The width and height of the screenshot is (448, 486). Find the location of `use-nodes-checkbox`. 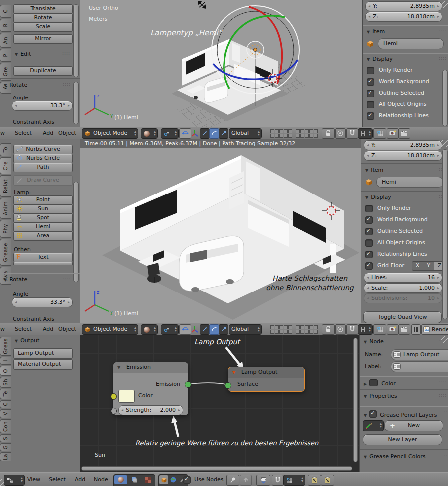

use-nodes-checkbox is located at coordinates (187, 480).